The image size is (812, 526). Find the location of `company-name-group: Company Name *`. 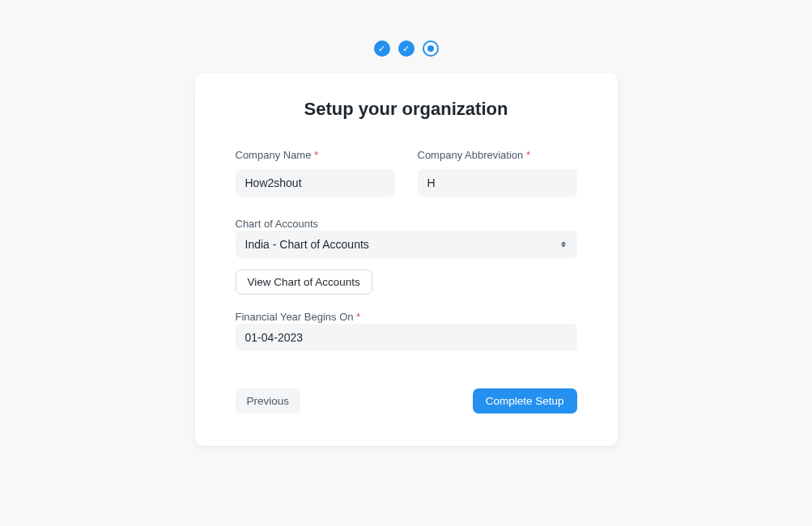

company-name-group: Company Name * is located at coordinates (316, 173).